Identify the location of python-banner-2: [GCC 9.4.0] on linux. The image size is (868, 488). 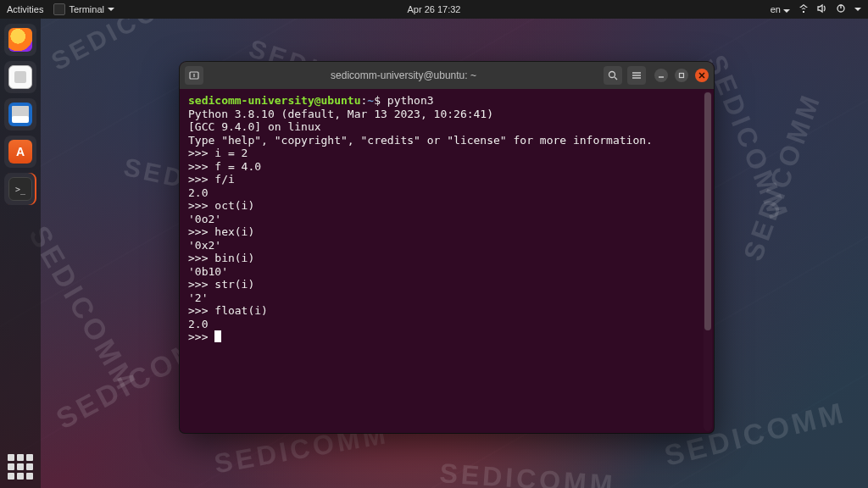
(254, 127).